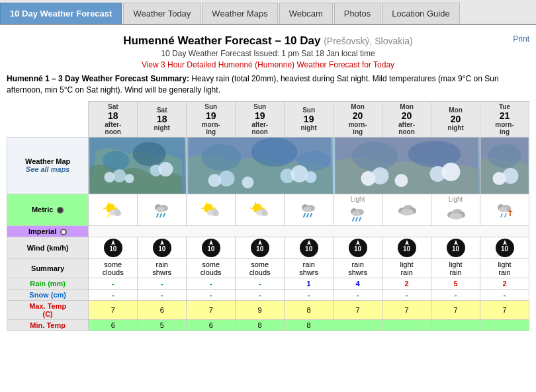  Describe the element at coordinates (505, 268) in the screenshot. I see `summary-8: lightrain` at that location.